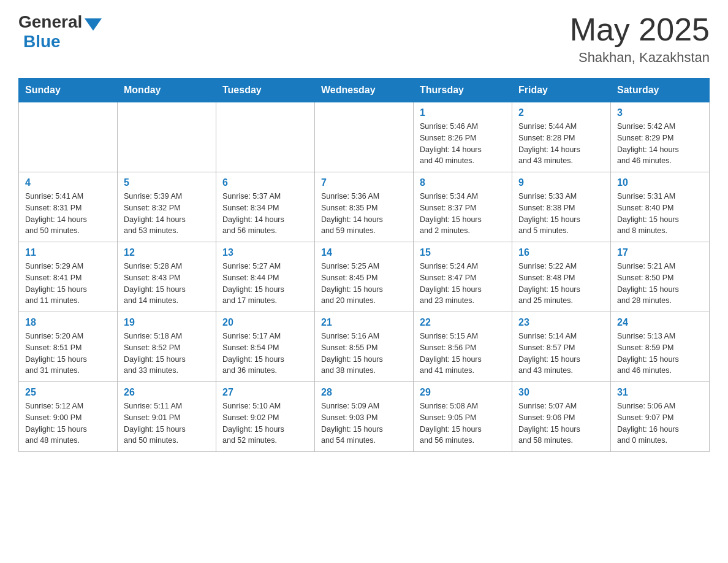  I want to click on day-number: 13, so click(265, 253).